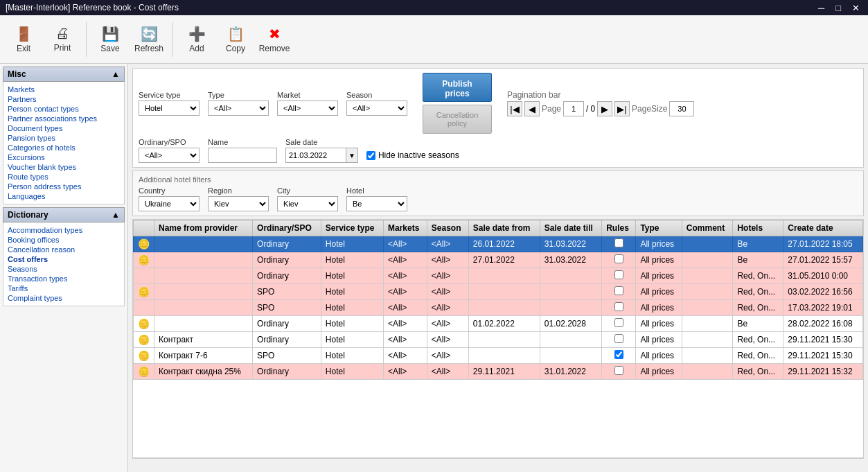 This screenshot has height=472, width=868. What do you see at coordinates (144, 372) in the screenshot?
I see `row-icon-cell: 🪙` at bounding box center [144, 372].